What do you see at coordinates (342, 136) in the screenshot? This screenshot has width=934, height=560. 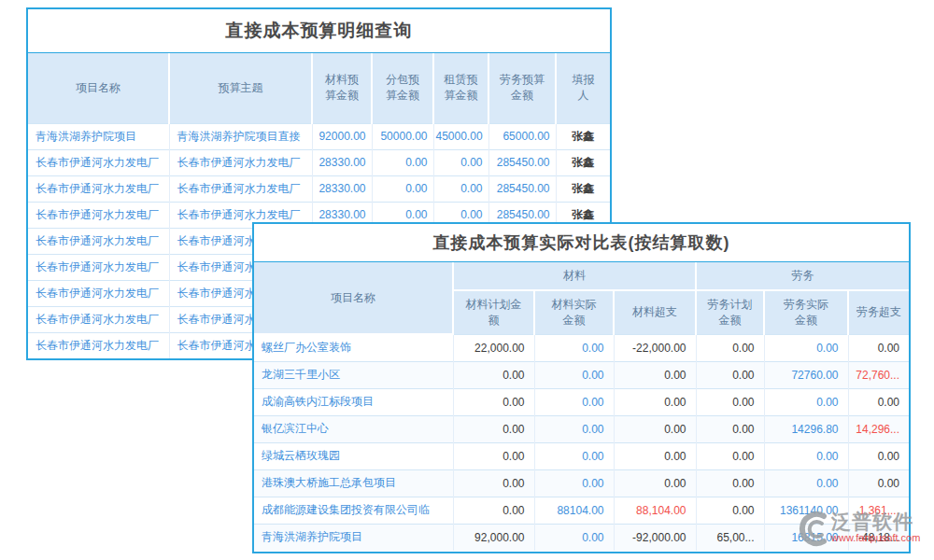 I see `amount-cell: 92000.00` at bounding box center [342, 136].